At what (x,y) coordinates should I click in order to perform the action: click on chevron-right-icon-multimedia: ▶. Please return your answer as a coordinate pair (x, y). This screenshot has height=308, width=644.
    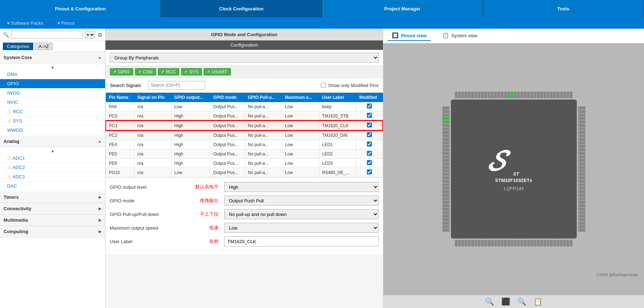
    Looking at the image, I should click on (100, 220).